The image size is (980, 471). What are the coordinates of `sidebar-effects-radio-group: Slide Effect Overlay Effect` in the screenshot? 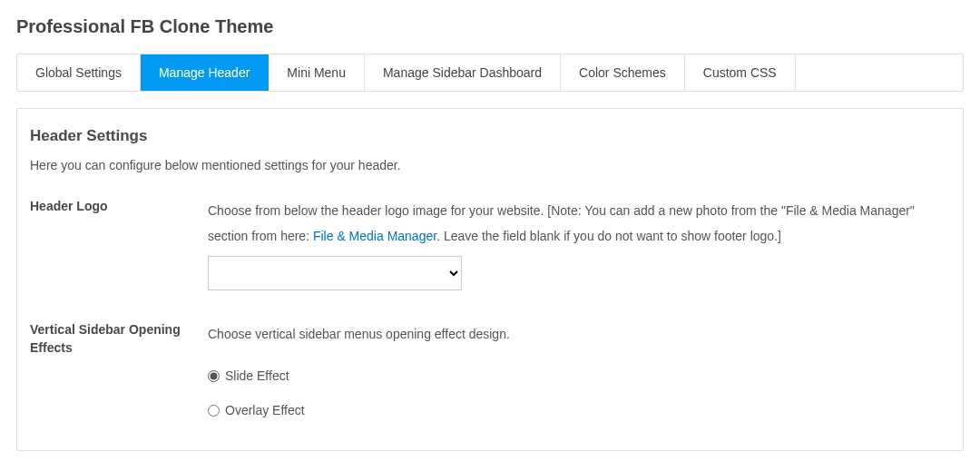 It's located at (579, 393).